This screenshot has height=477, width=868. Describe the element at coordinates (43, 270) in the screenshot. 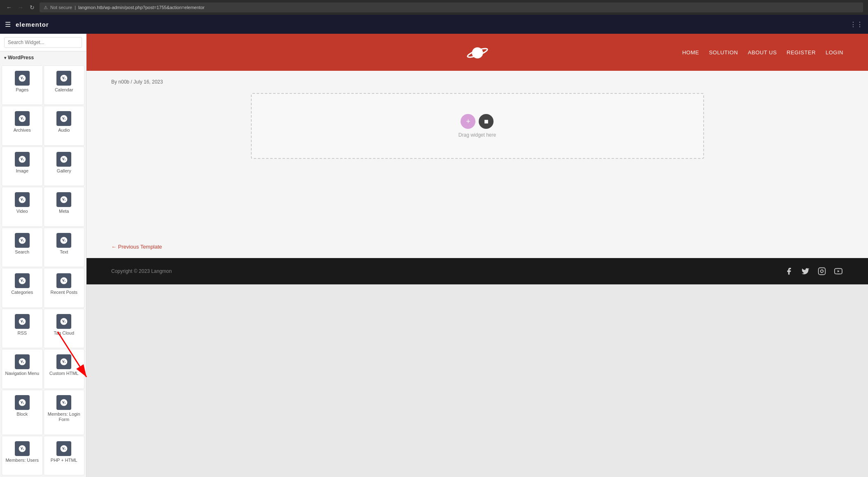

I see `widget-grid: Pages Calendar Archives Audio Image Gall…` at that location.